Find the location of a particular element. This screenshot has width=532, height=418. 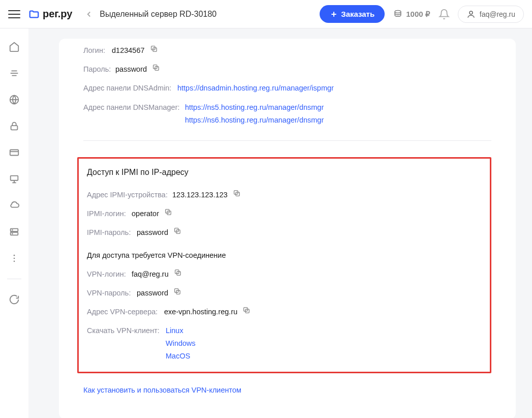

page-title: Выделенный сервер RD-30180 is located at coordinates (209, 14).